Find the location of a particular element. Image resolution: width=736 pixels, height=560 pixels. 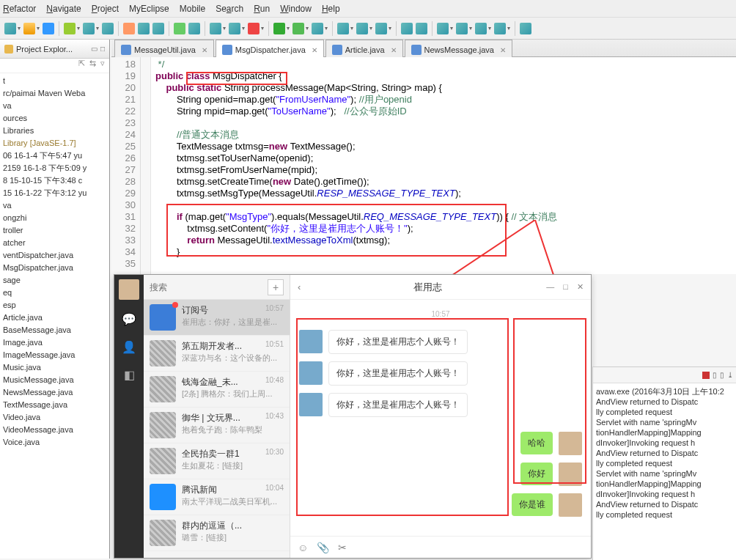

tree-item: ources is located at coordinates (54, 119).